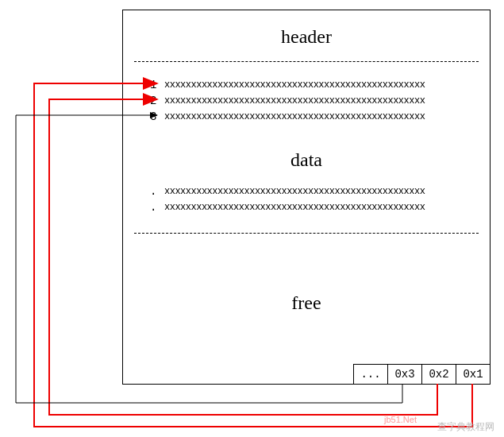  I want to click on divider-data-free, so click(306, 234).